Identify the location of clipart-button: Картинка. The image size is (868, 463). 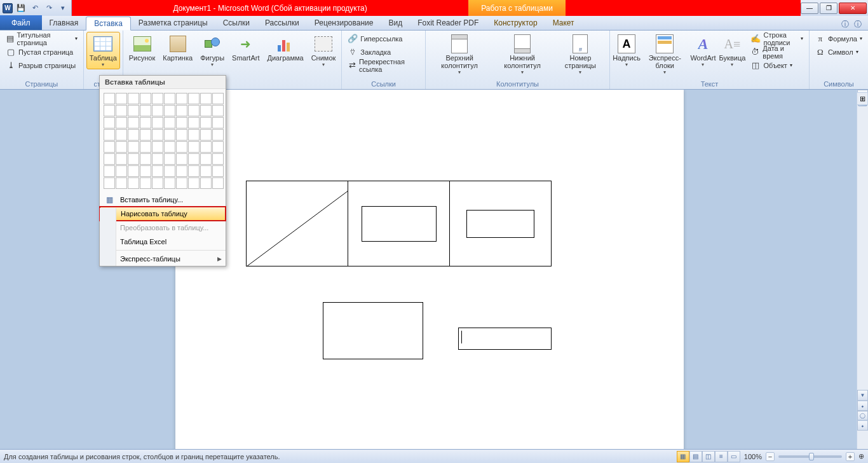
(178, 48).